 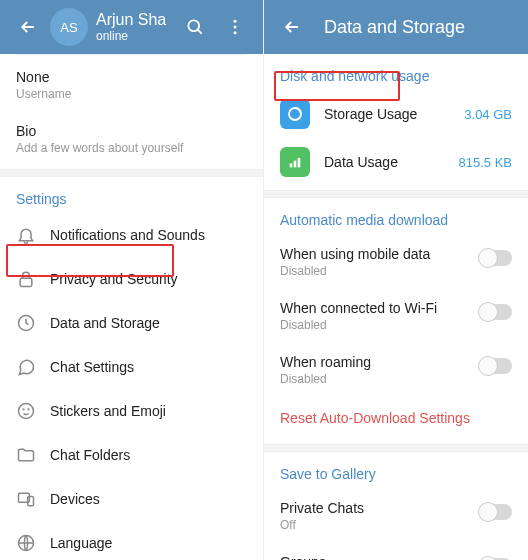 What do you see at coordinates (132, 27) in the screenshot?
I see `profile-header: AS Arjun Sha online` at bounding box center [132, 27].